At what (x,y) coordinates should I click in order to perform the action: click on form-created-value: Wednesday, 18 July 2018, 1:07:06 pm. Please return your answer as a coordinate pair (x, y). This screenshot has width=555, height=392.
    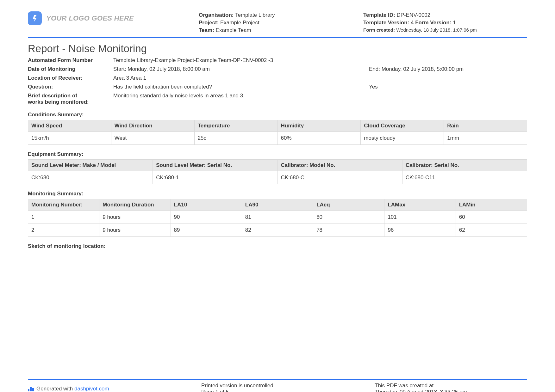
    Looking at the image, I should click on (437, 30).